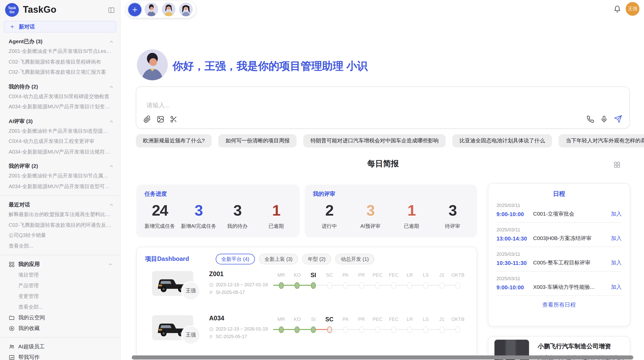 Image resolution: width=644 pixels, height=360 pixels. What do you see at coordinates (377, 275) in the screenshot?
I see `milestone-label: PEC` at bounding box center [377, 275].